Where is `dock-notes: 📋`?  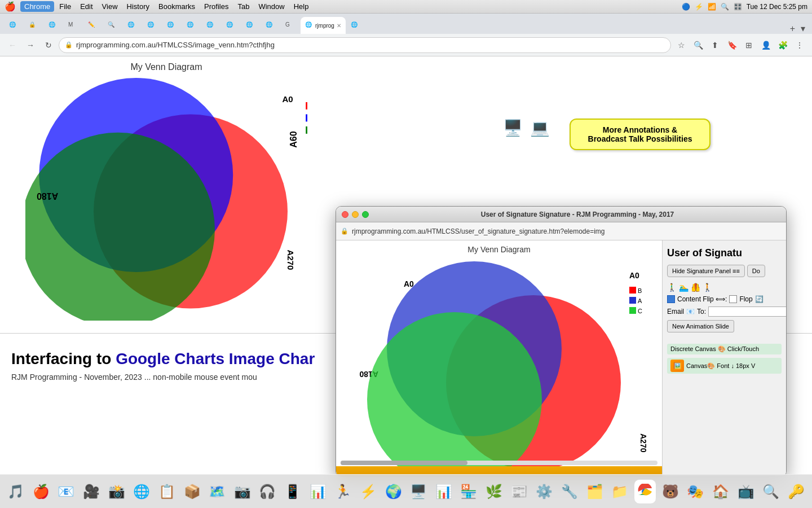
dock-notes: 📋 is located at coordinates (167, 492).